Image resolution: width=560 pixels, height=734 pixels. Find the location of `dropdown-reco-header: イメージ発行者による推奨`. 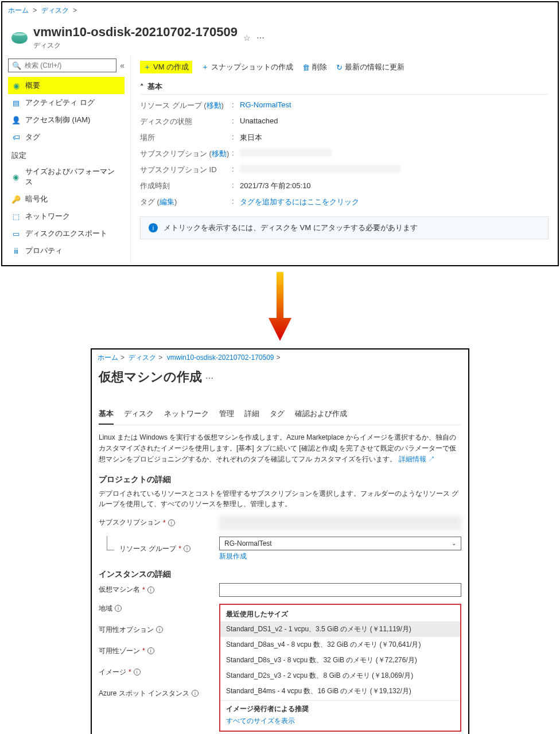

dropdown-reco-header: イメージ発行者による推奨 is located at coordinates (340, 708).